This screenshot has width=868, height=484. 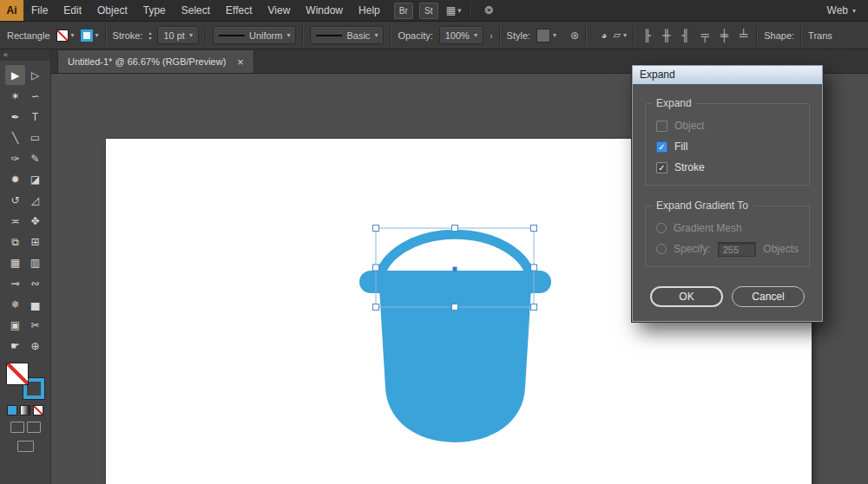 I want to click on stroke-color-swatch, so click(x=87, y=36).